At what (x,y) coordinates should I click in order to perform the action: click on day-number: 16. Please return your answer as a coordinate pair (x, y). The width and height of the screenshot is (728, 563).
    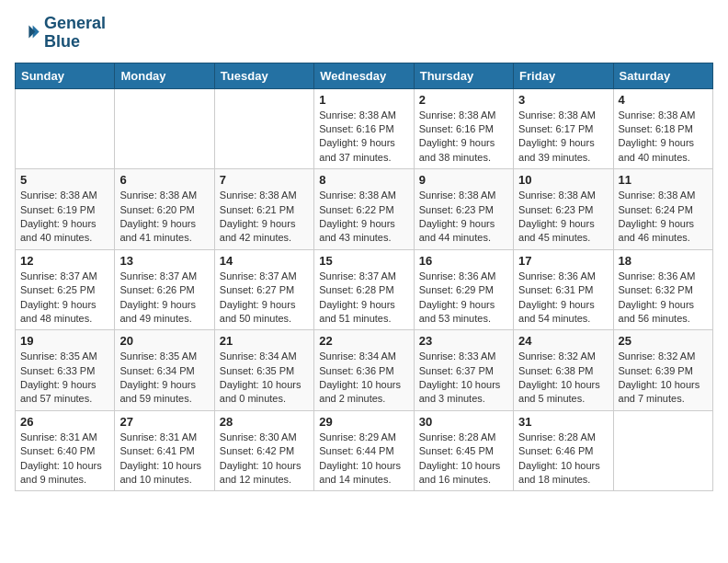
    Looking at the image, I should click on (463, 261).